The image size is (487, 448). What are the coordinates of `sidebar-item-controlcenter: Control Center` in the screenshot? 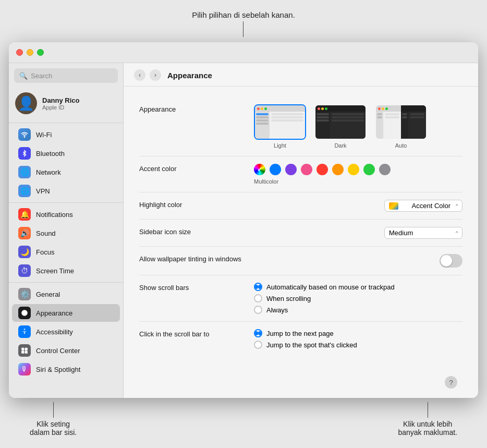 It's located at (66, 350).